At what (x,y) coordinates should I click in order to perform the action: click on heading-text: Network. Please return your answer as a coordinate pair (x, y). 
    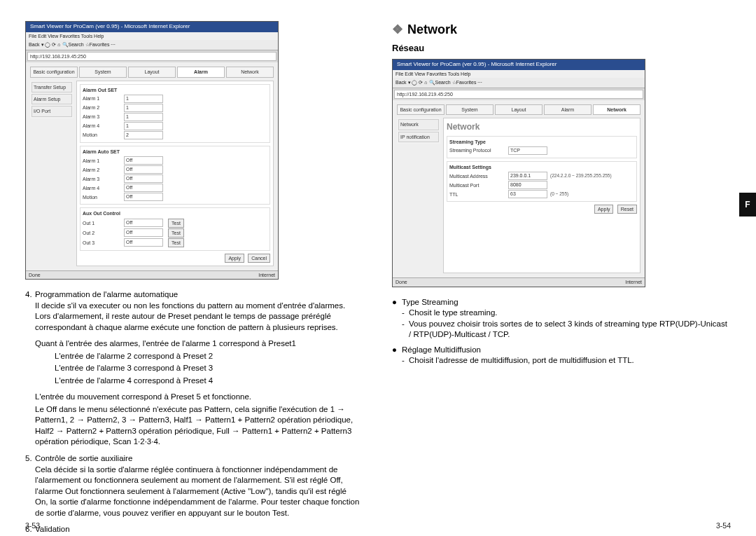
    Looking at the image, I should click on (433, 29).